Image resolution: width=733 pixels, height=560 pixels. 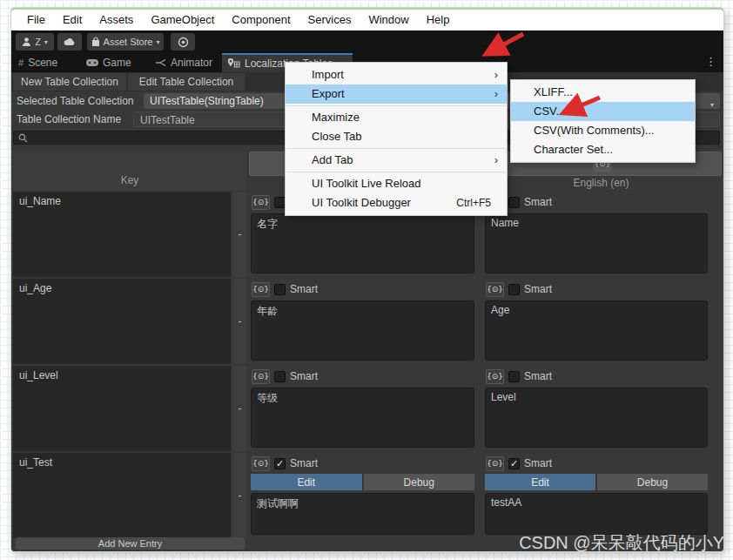 What do you see at coordinates (122, 496) in the screenshot?
I see `key-cell: ui_Test` at bounding box center [122, 496].